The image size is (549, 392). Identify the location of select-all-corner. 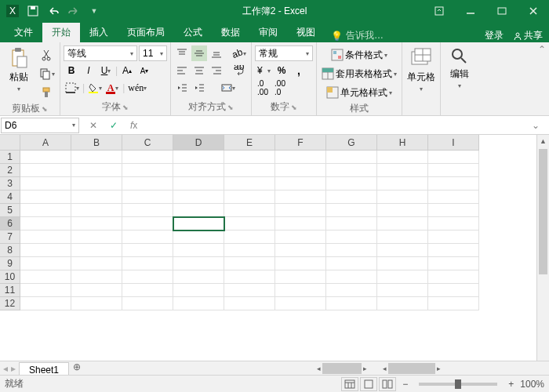
(10, 143).